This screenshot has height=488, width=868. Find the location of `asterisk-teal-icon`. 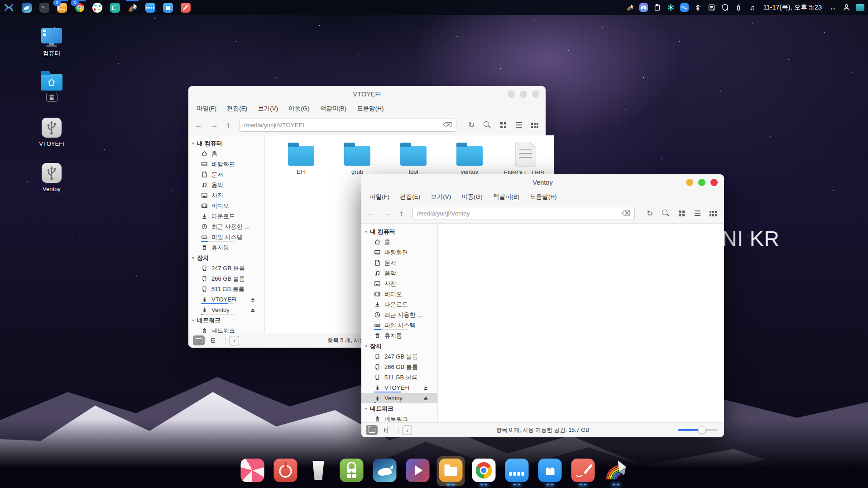

asterisk-teal-icon is located at coordinates (671, 7).